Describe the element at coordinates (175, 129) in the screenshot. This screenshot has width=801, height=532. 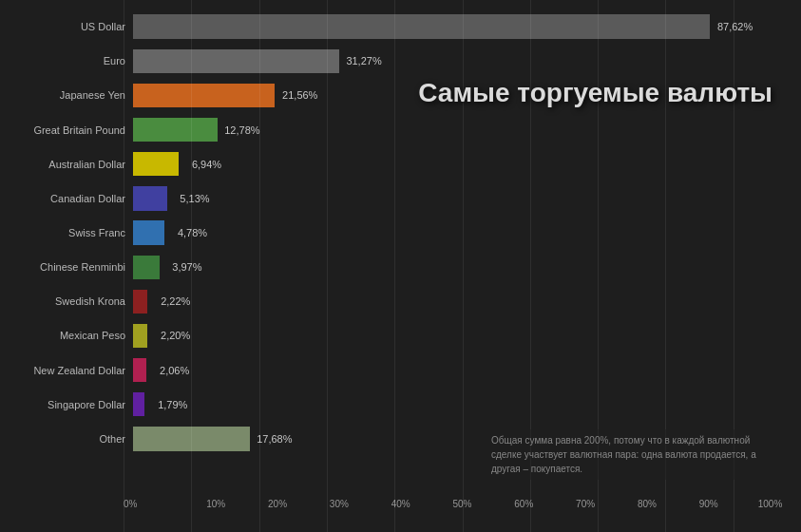
I see `bar-fill: 12,78%` at that location.